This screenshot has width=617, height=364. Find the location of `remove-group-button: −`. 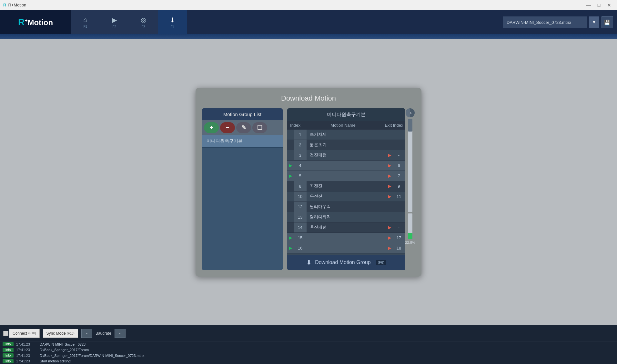

remove-group-button: − is located at coordinates (228, 128).